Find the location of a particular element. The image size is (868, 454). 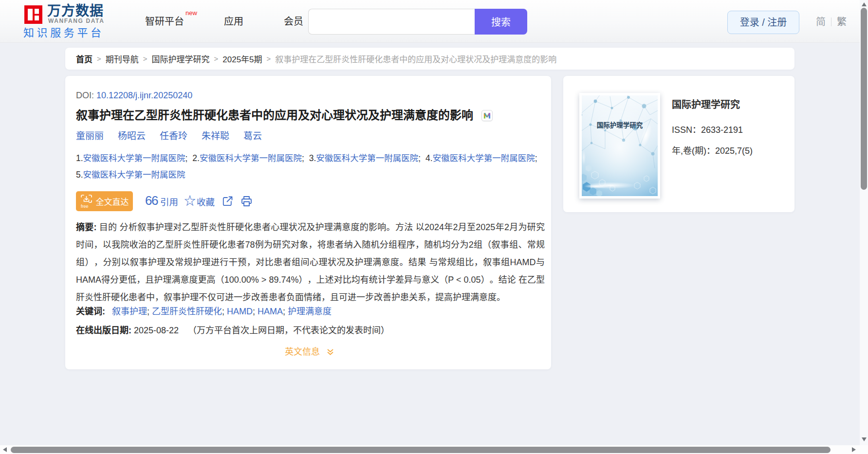

fulltext-free-icon: free is located at coordinates (87, 201).